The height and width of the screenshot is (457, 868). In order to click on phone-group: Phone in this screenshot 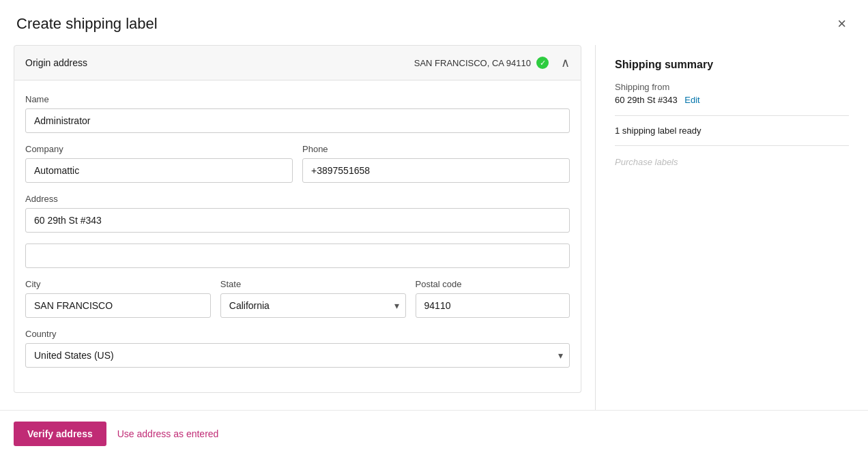, I will do `click(436, 164)`.